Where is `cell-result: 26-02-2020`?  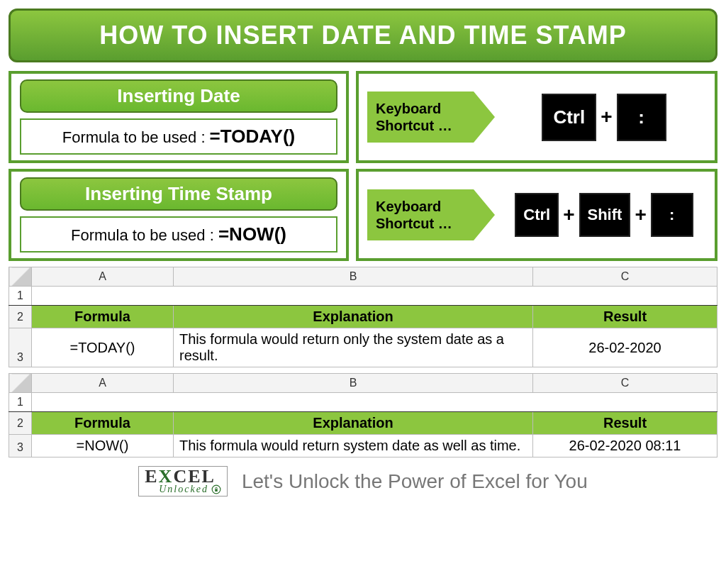 cell-result: 26-02-2020 is located at coordinates (625, 348).